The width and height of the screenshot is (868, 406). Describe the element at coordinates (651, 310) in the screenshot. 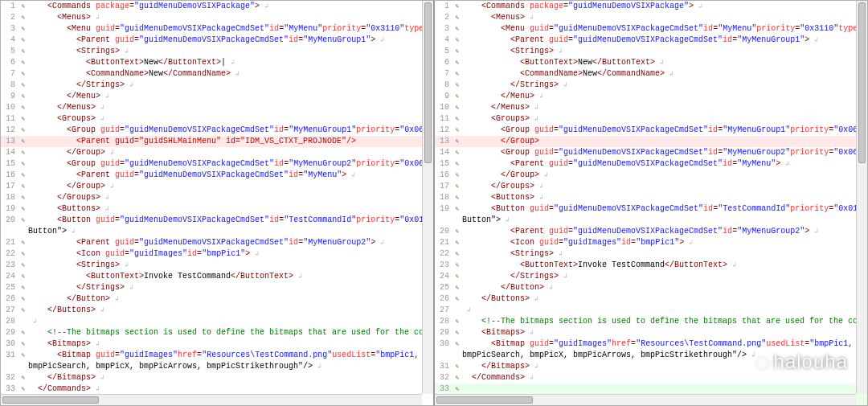

I see `code-line: 27 ↲` at that location.